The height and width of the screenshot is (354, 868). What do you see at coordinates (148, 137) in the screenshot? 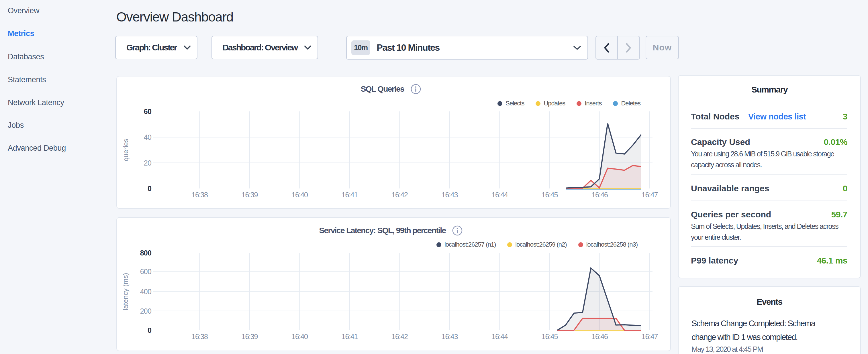
I see `svg-text: 40` at bounding box center [148, 137].